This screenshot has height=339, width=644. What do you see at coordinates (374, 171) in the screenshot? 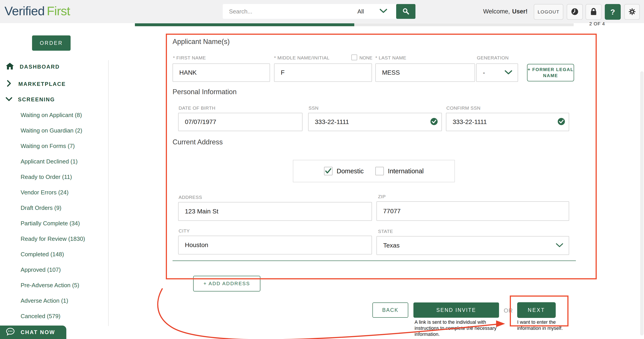
I see `address-type-panel: Domestic International` at bounding box center [374, 171].